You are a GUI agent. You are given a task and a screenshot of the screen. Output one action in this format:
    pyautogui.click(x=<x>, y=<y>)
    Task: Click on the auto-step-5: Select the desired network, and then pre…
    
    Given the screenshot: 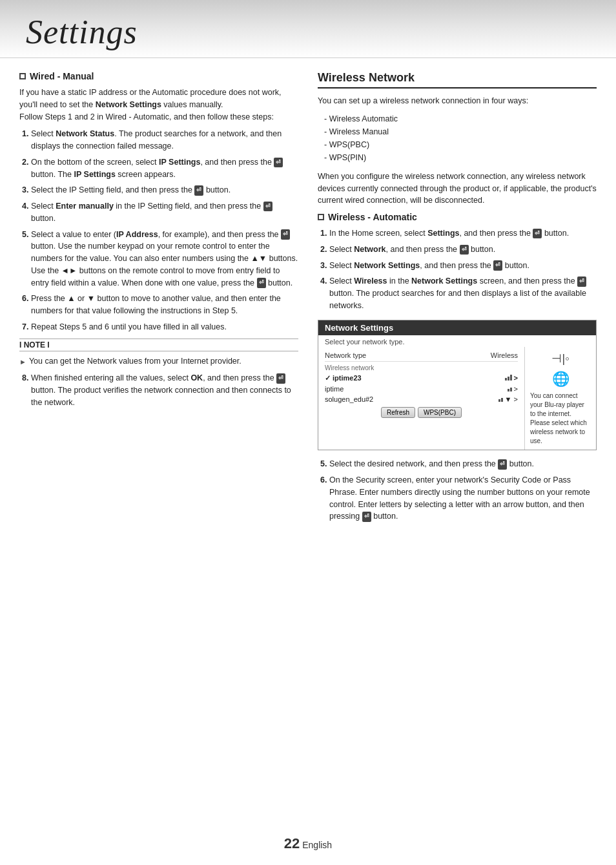 What is the action you would take?
    pyautogui.click(x=463, y=464)
    